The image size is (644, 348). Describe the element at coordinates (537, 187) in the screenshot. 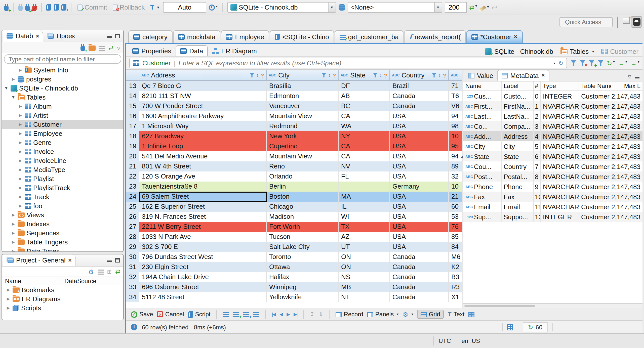

I see `meta-ordinal-cell: 9` at that location.